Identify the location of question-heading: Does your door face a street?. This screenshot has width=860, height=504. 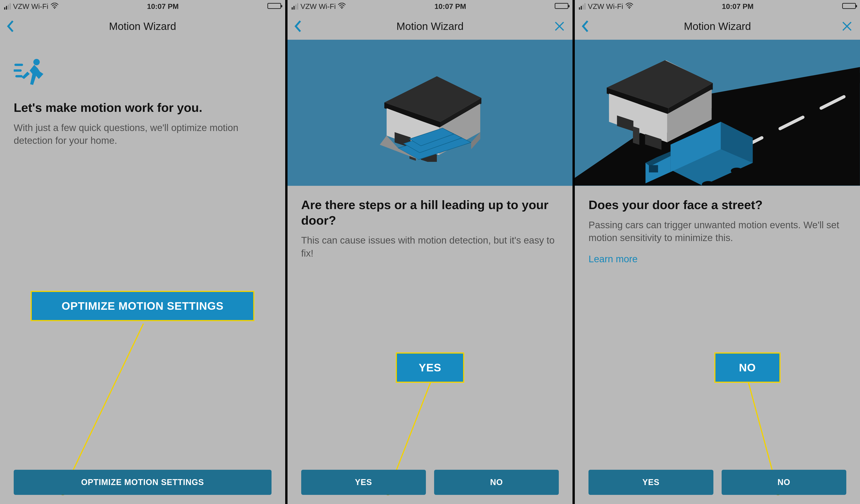
(717, 205).